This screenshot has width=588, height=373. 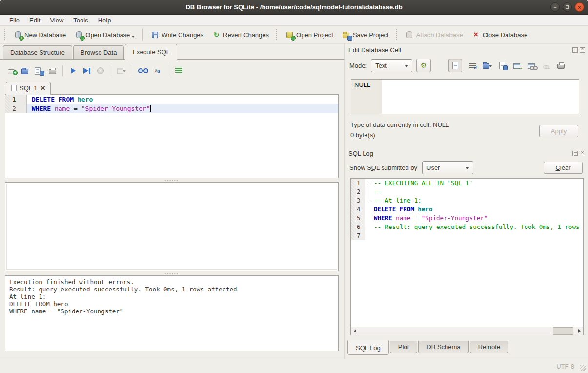 I want to click on scroll-right-button, so click(x=579, y=331).